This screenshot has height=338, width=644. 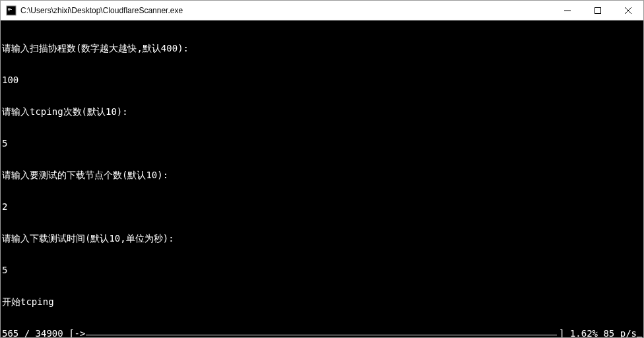 I want to click on app-icon, so click(x=11, y=11).